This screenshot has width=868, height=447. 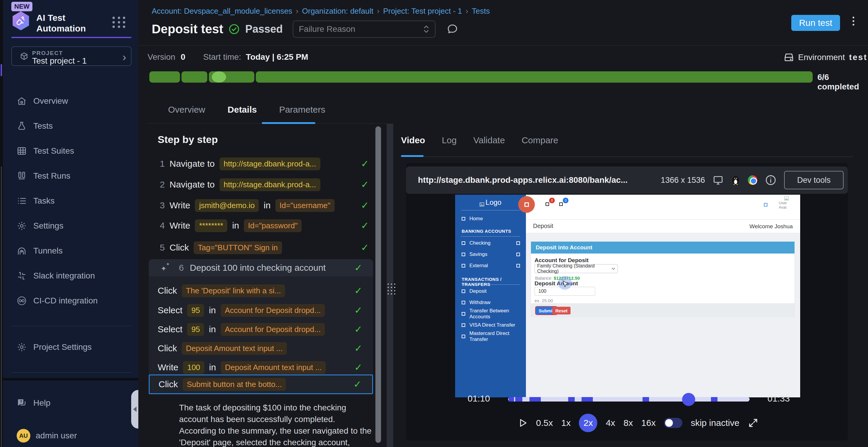 I want to click on step-row-1: 1 Navigate to http://stage.dbank.prod-a.…, so click(x=264, y=164).